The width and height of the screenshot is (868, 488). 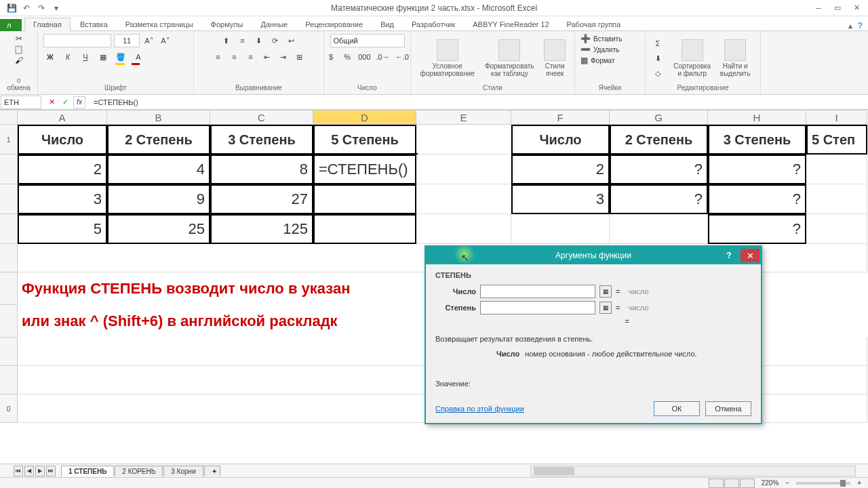 I want to click on arg2-input, so click(x=538, y=308).